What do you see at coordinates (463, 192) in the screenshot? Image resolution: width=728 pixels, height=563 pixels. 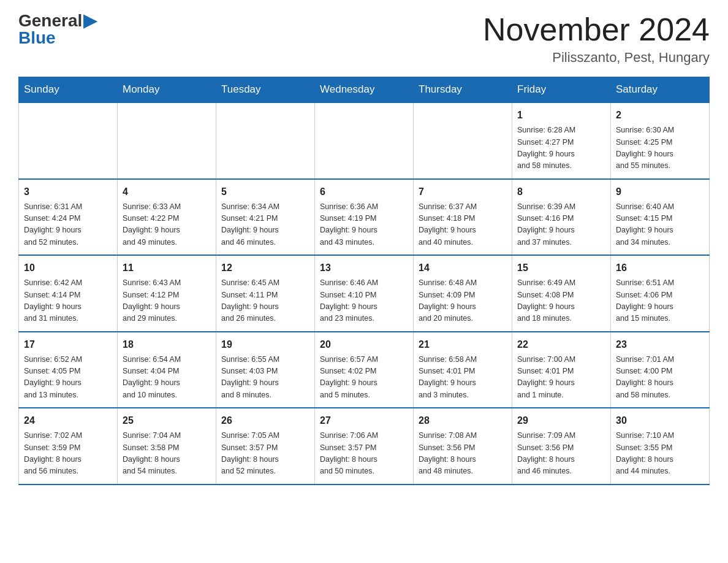 I see `day-number: 7` at bounding box center [463, 192].